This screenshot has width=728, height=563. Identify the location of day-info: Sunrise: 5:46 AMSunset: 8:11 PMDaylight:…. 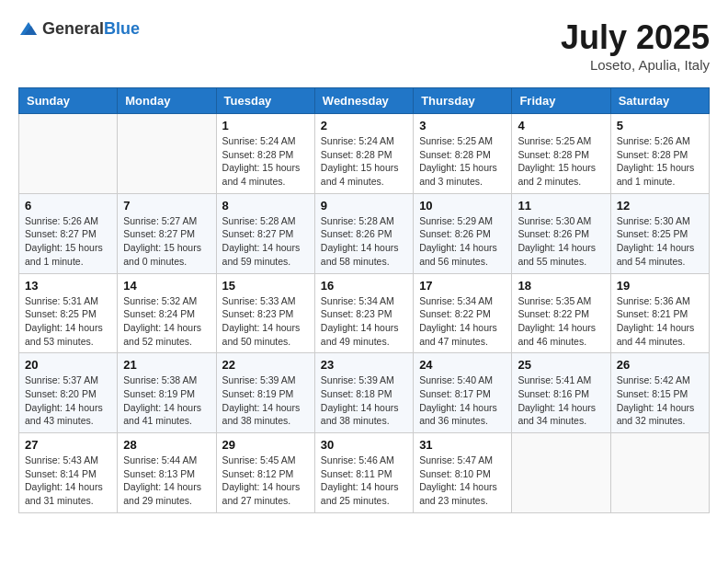
(364, 480).